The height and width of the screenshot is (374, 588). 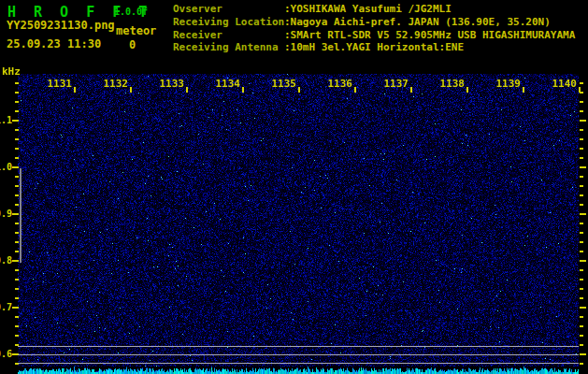 What do you see at coordinates (284, 84) in the screenshot?
I see `time-axis-label: 1135` at bounding box center [284, 84].